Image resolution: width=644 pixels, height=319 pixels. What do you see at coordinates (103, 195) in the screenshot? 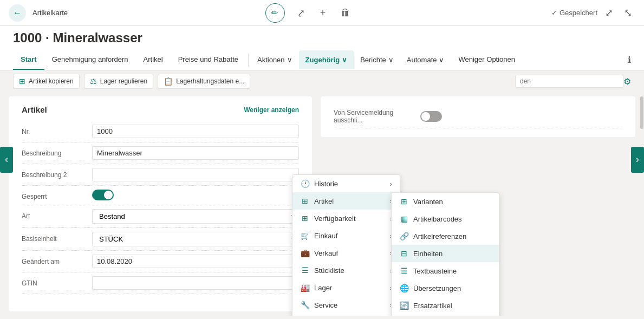
I see `toggle-gesperrt` at bounding box center [103, 195].